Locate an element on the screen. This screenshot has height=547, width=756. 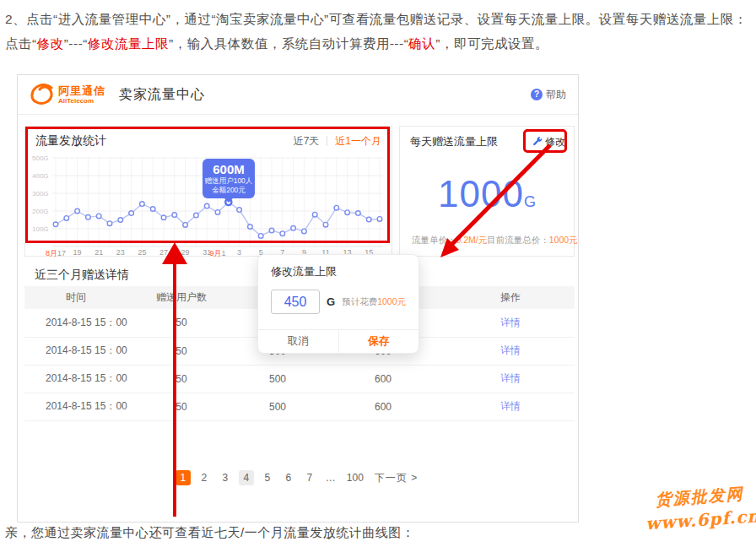
limit-input is located at coordinates (295, 302).